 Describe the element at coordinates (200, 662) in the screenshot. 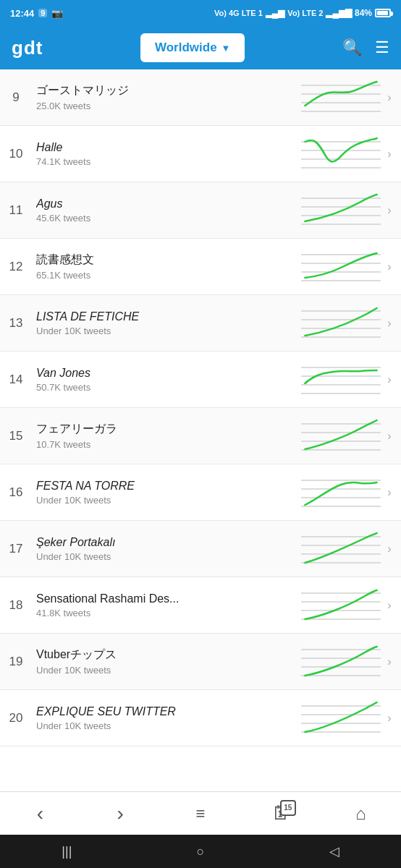

I see `list-item: 19VtuberチップスUnder 10K tweets›` at that location.